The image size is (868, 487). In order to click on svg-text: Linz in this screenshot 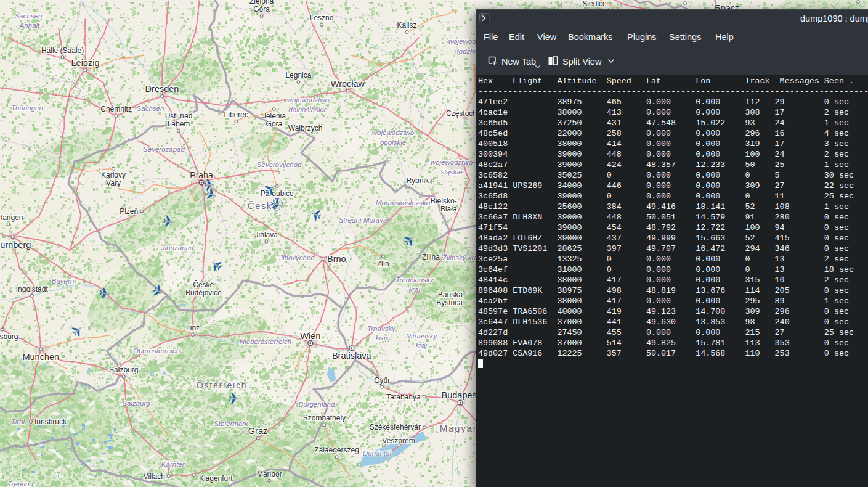, I will do `click(193, 328)`.